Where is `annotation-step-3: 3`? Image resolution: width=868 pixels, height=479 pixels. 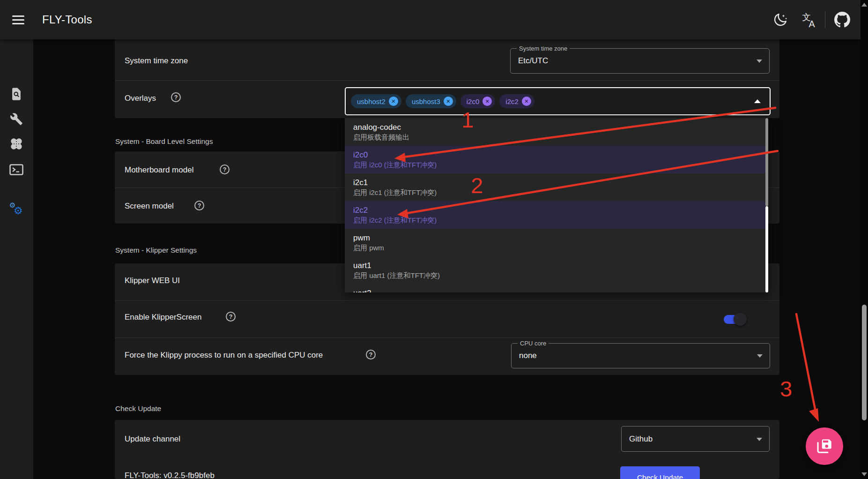
annotation-step-3: 3 is located at coordinates (786, 389).